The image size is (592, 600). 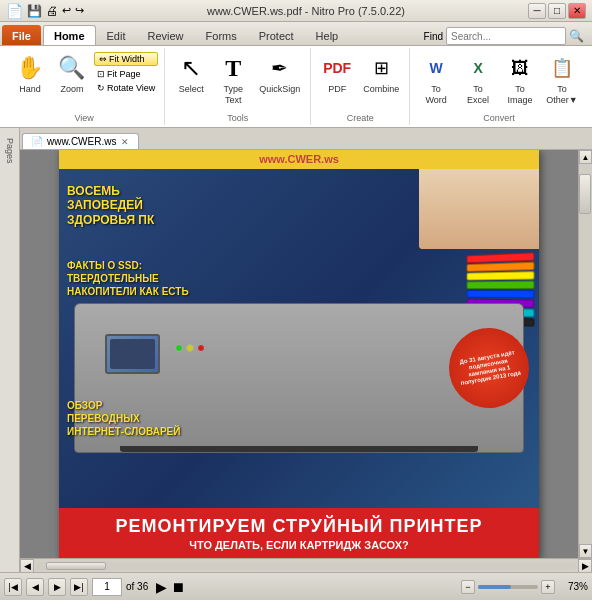 I want to click on zoom-icon: 🔍, so click(x=72, y=68).